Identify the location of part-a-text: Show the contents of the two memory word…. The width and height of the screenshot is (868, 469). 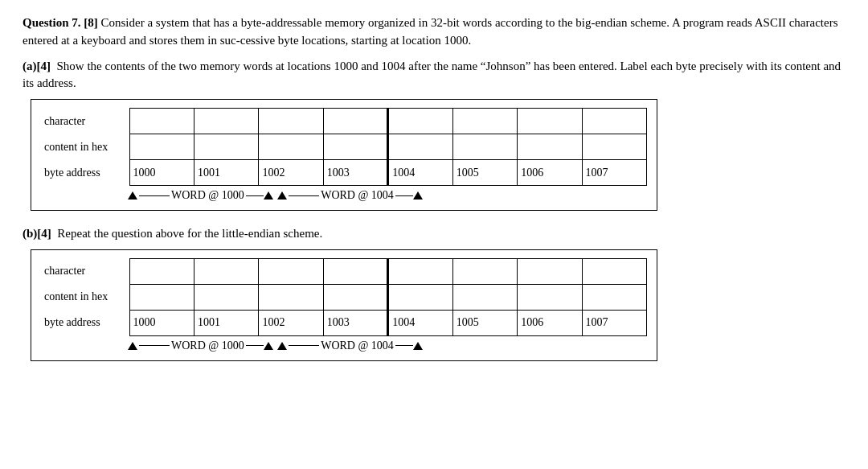
(432, 75).